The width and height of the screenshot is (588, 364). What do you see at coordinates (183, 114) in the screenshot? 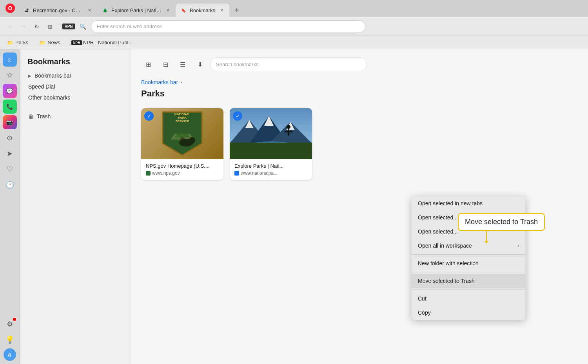
I see `svg-text: NATIONAL` at bounding box center [183, 114].